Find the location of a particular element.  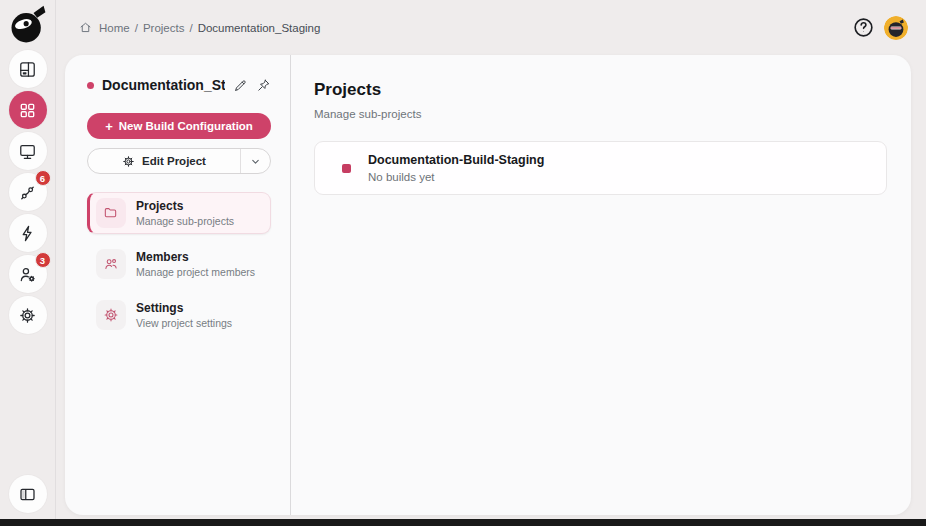

breadcrumb-home: Home is located at coordinates (114, 28).